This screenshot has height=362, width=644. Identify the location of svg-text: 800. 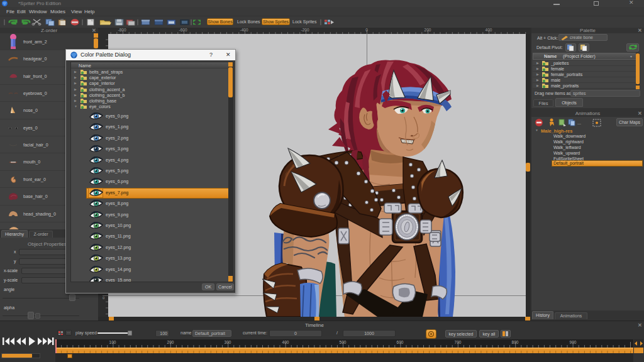
(516, 342).